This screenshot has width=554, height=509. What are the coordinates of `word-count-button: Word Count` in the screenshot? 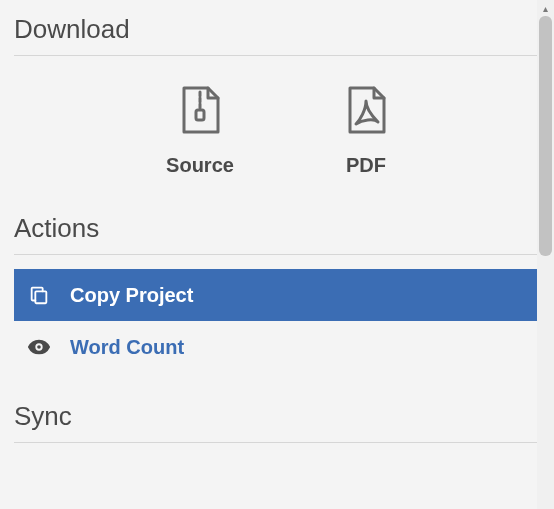 It's located at (277, 347).